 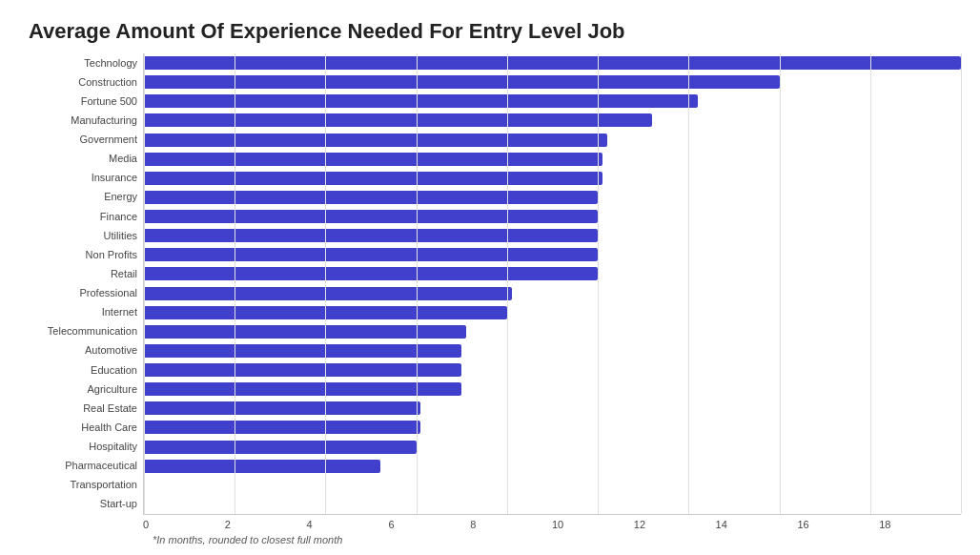 I want to click on y-label: Health Care, so click(x=109, y=427).